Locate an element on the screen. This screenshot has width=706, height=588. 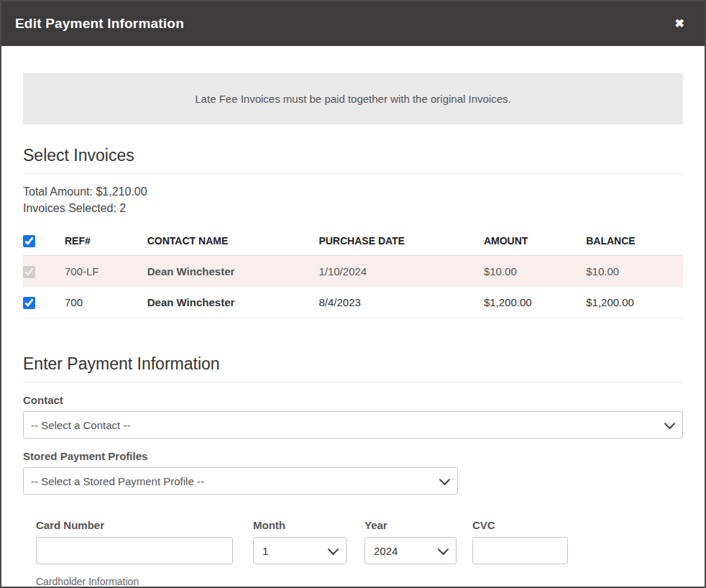
column-header-ref: REF# is located at coordinates (106, 242).